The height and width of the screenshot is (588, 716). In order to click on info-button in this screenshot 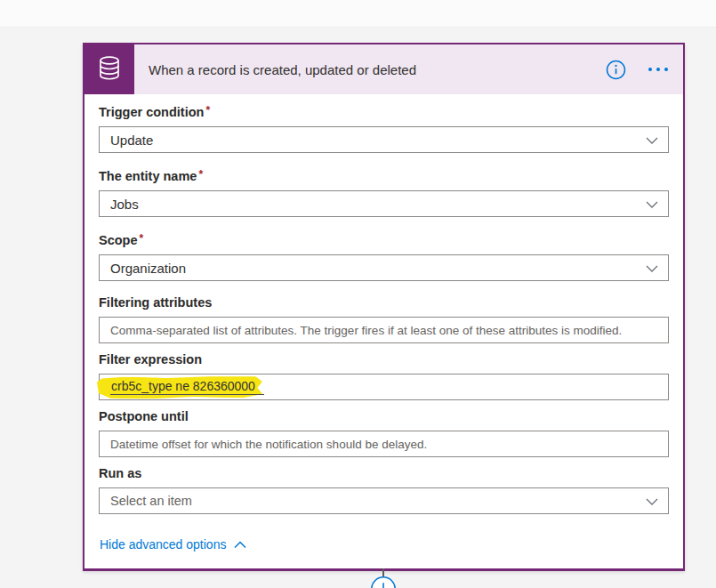, I will do `click(615, 69)`.